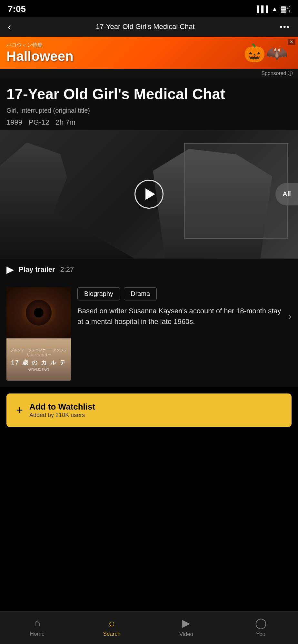 This screenshot has height=644, width=298. I want to click on movie-year: 1999, so click(14, 122).